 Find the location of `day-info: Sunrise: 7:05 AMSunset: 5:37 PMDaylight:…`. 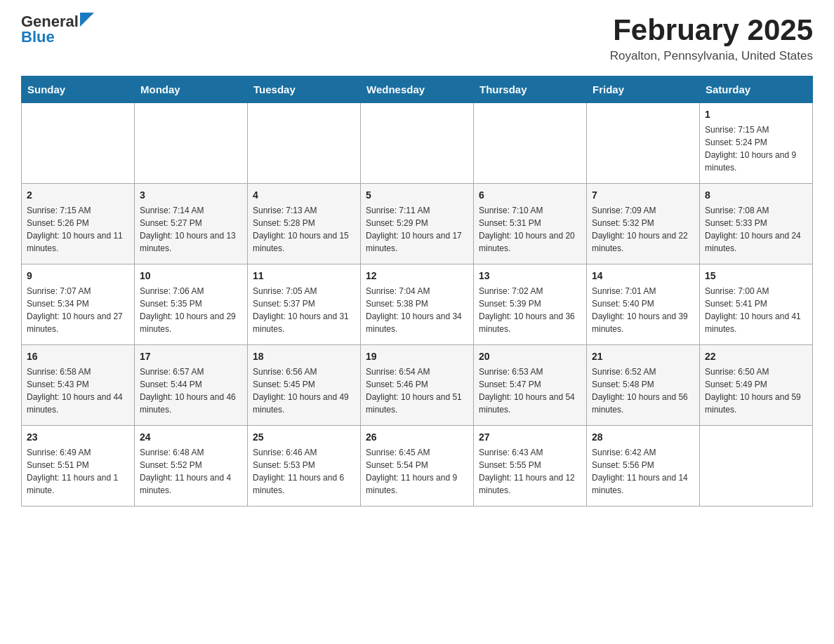

day-info: Sunrise: 7:05 AMSunset: 5:37 PMDaylight:… is located at coordinates (304, 310).